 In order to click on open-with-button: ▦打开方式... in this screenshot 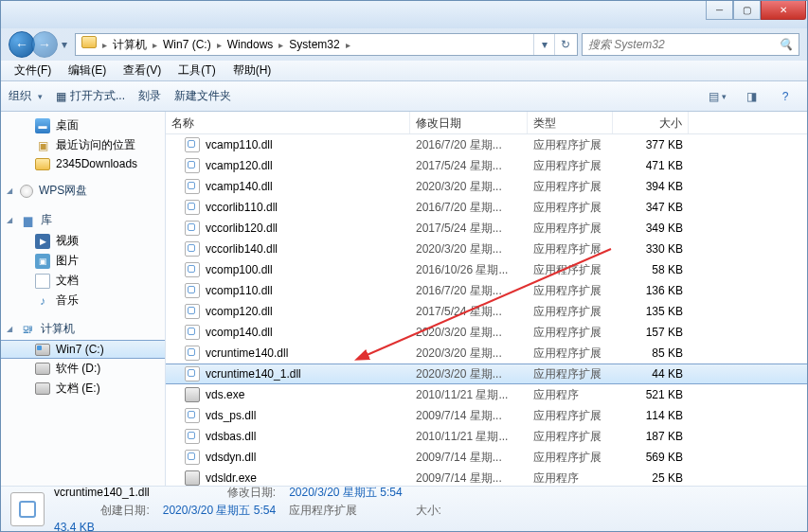, I will do `click(91, 97)`.